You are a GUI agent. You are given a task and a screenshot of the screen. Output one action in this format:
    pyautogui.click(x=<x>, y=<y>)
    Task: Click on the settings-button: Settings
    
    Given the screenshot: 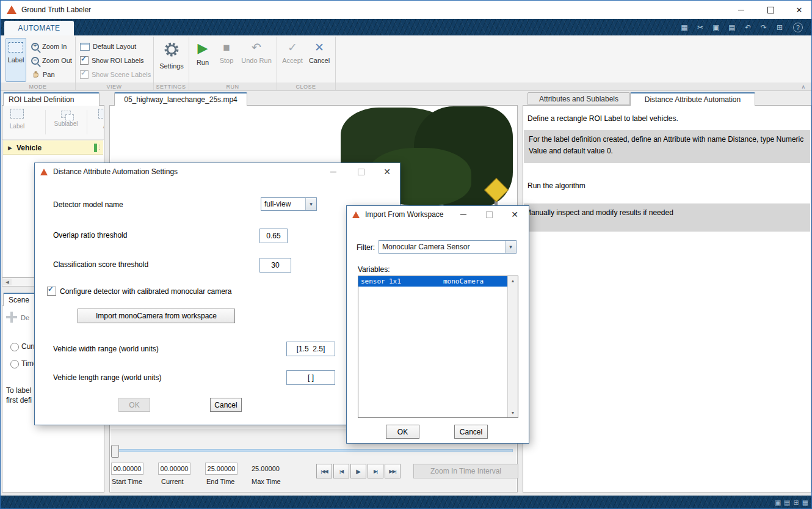 What is the action you would take?
    pyautogui.click(x=172, y=60)
    